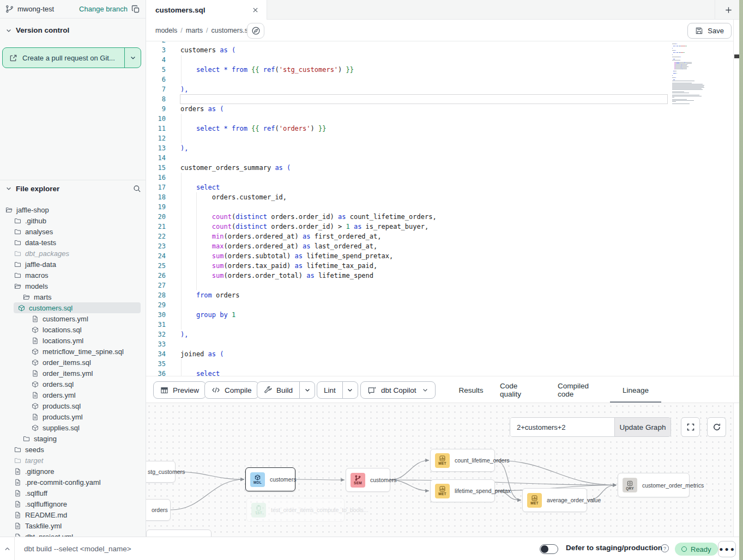 This screenshot has width=743, height=560. Describe the element at coordinates (439, 60) in the screenshot. I see `code-line-4: 4` at that location.